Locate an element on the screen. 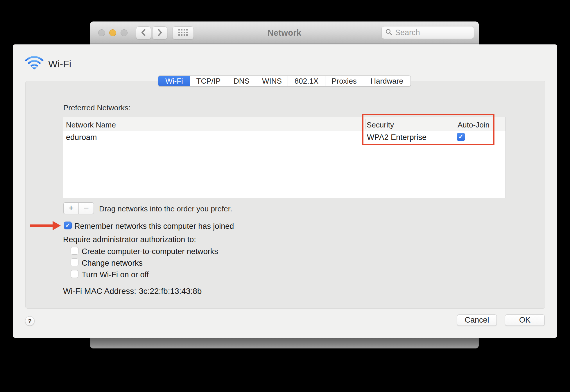 Image resolution: width=570 pixels, height=392 pixels. tab-dns: DNS is located at coordinates (241, 81).